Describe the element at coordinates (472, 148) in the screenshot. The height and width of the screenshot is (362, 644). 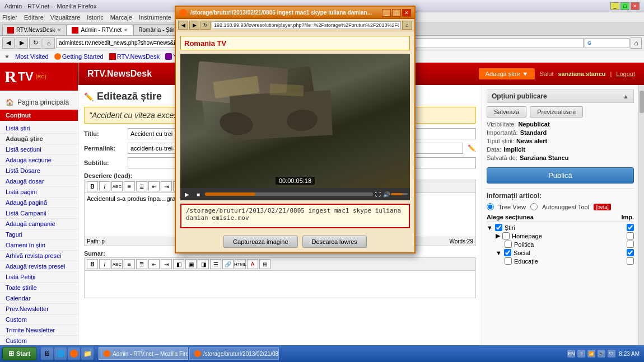
I see `permalink-edit-icon: ✏️` at that location.